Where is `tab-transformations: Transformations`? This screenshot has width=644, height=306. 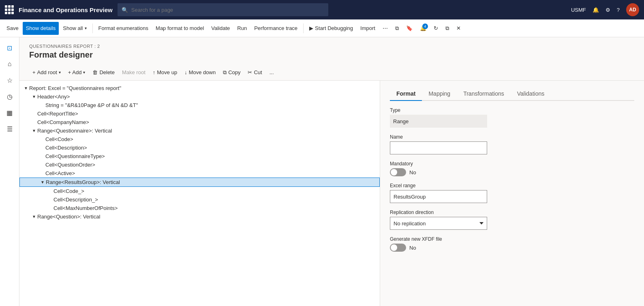 tab-transformations: Transformations is located at coordinates (484, 94).